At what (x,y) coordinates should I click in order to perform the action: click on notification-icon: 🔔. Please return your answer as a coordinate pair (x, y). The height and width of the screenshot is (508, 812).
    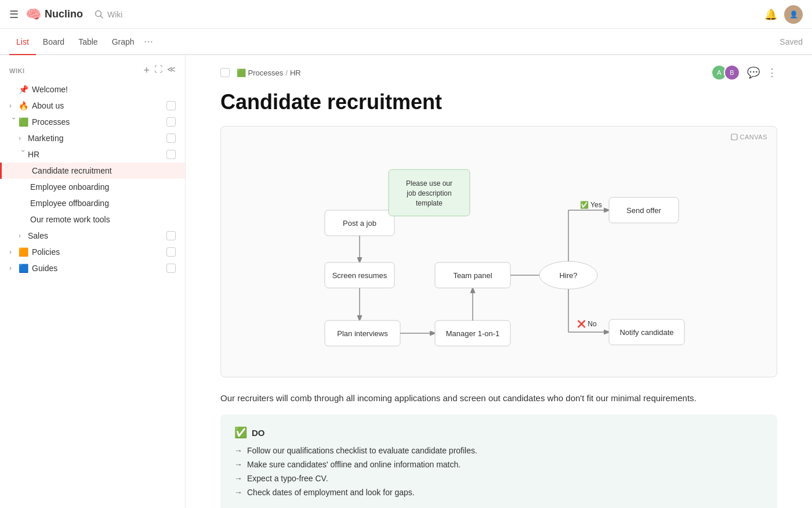
    Looking at the image, I should click on (771, 15).